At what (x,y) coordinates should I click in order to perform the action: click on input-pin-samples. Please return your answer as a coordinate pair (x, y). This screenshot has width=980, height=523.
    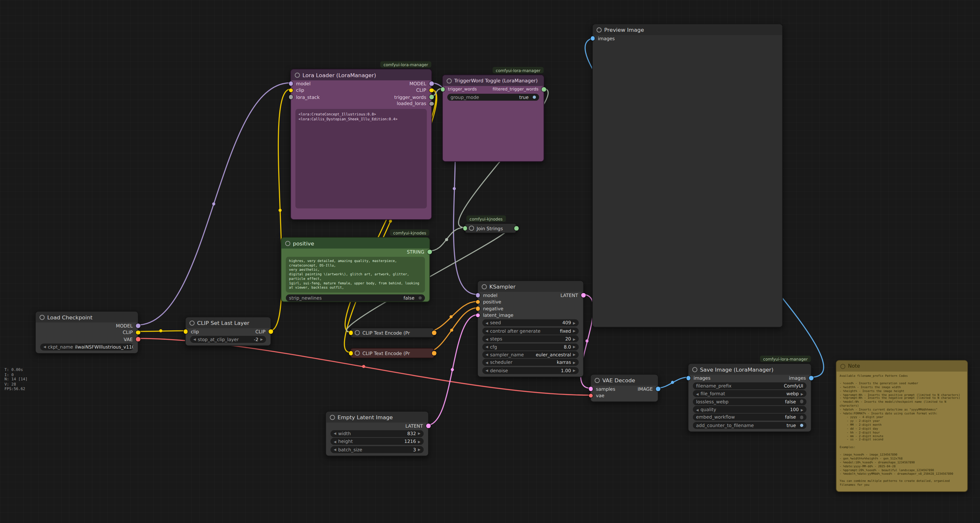
    Looking at the image, I should click on (590, 389).